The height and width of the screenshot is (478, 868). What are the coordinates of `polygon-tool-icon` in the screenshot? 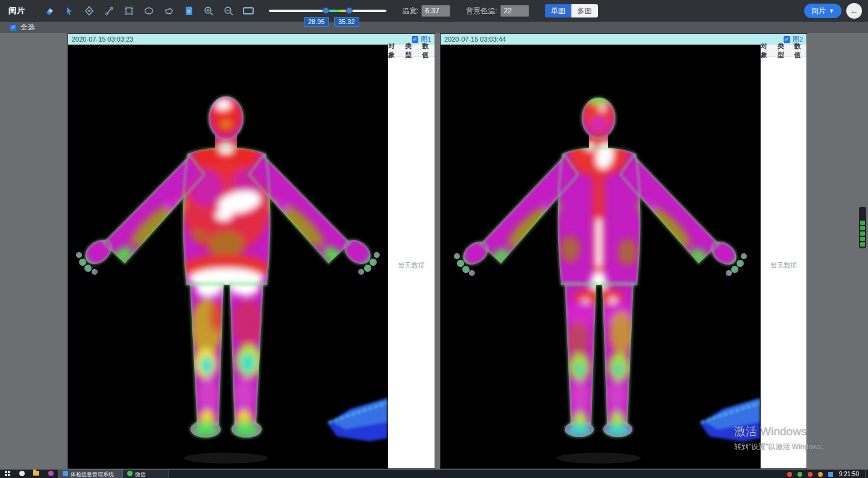 It's located at (169, 11).